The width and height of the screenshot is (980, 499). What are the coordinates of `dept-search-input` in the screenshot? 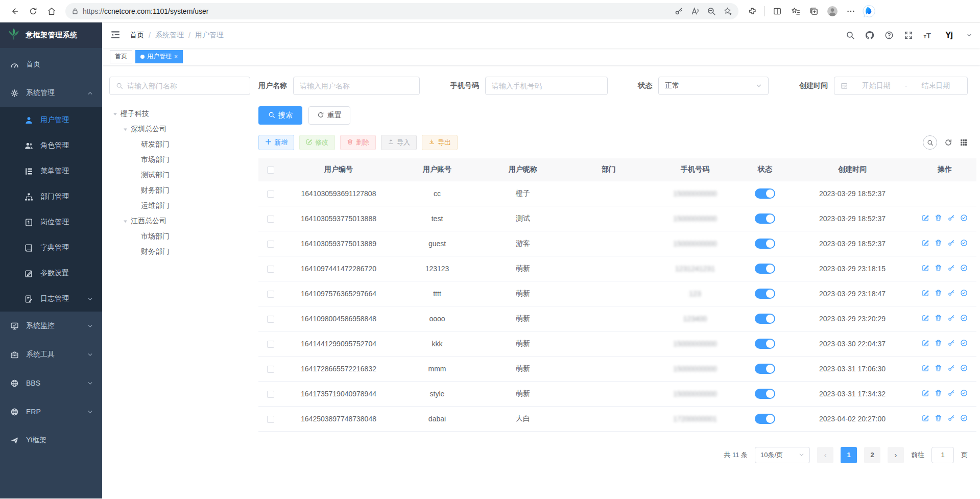 It's located at (185, 86).